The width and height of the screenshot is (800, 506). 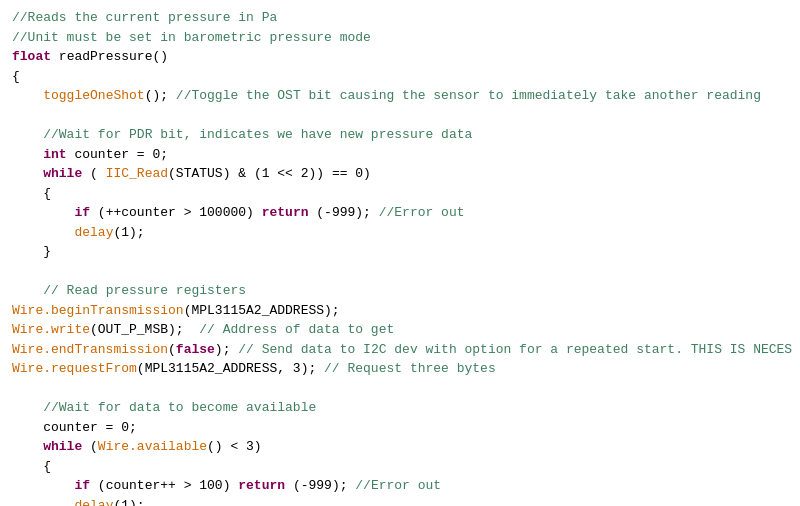 I want to click on code-line: //Wait for PDR bit, indicates we have ne…, so click(x=400, y=135).